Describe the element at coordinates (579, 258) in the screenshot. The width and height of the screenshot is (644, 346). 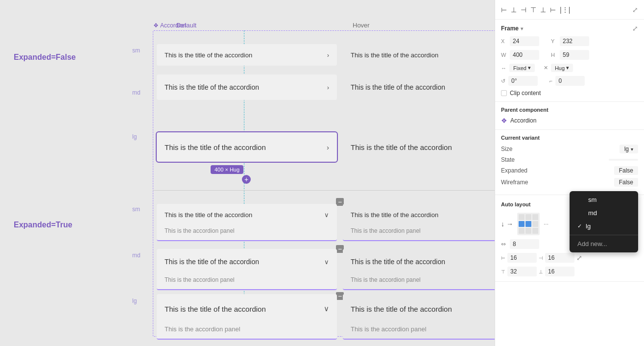
I see `padding-more-icon: ⤢` at that location.